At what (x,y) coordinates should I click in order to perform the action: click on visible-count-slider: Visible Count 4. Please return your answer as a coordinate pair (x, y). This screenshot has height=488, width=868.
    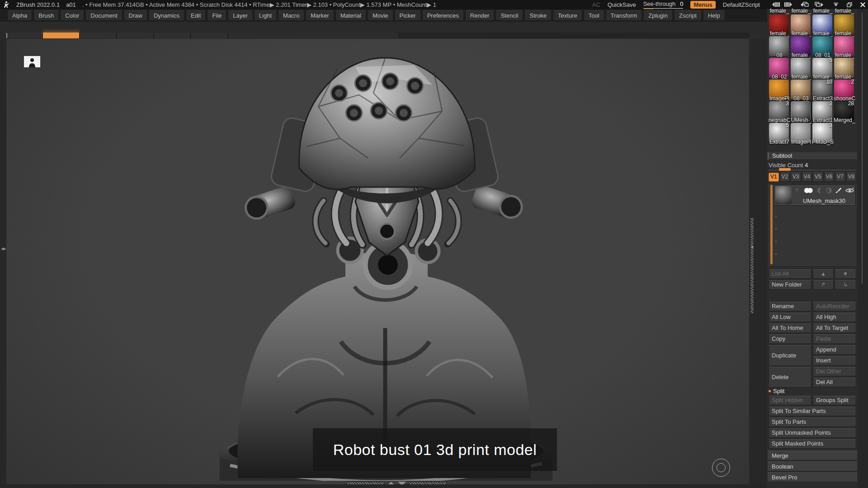
    Looking at the image, I should click on (812, 165).